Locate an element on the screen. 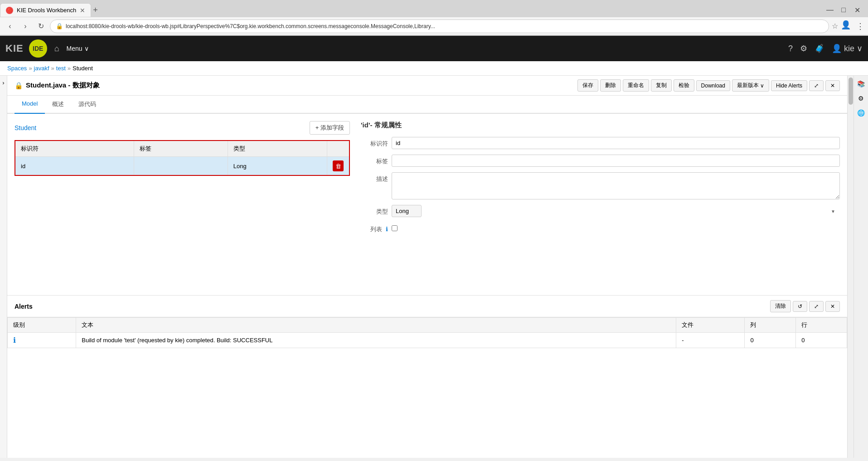 This screenshot has height=461, width=868. field-actions: 🗑 is located at coordinates (339, 166).